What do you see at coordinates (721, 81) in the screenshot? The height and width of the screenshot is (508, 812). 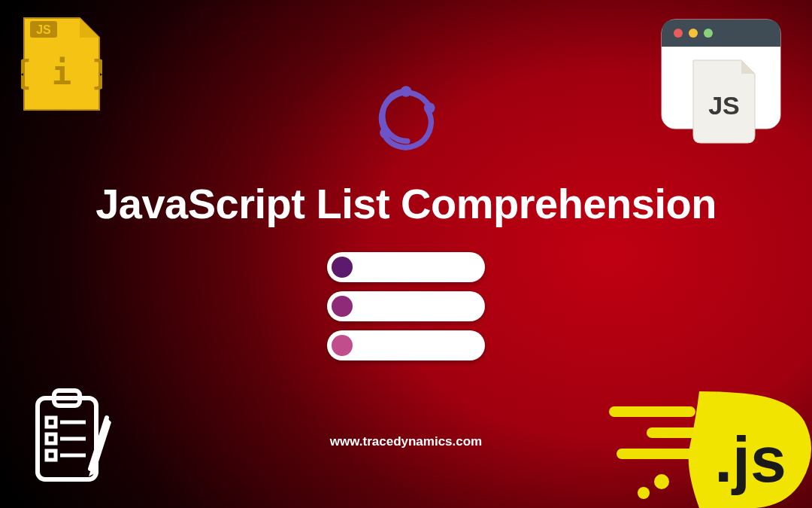 I see `browser-window-icon: JS` at bounding box center [721, 81].